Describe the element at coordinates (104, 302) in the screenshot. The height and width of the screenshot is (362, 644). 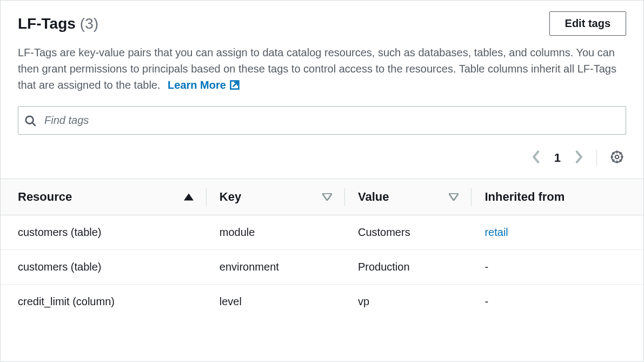
I see `cell-resource: credit_limit (column)` at that location.